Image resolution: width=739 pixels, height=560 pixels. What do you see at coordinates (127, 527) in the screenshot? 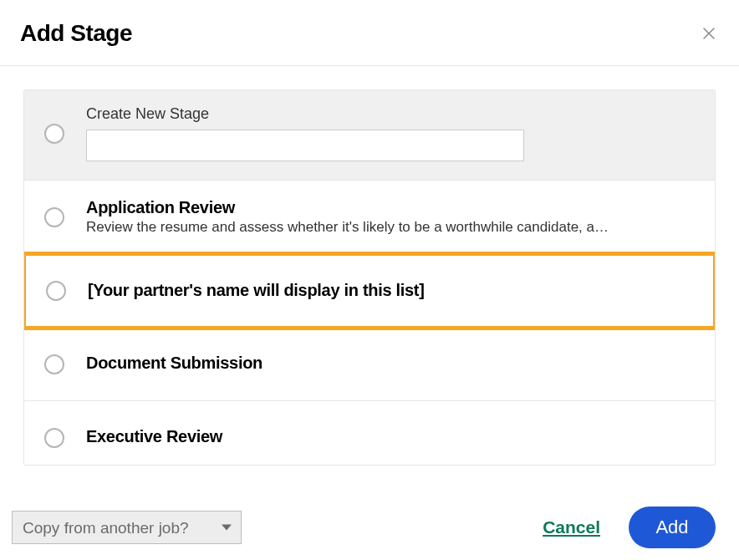
I see `copy-from-job-wrap: Copy from another job?` at bounding box center [127, 527].